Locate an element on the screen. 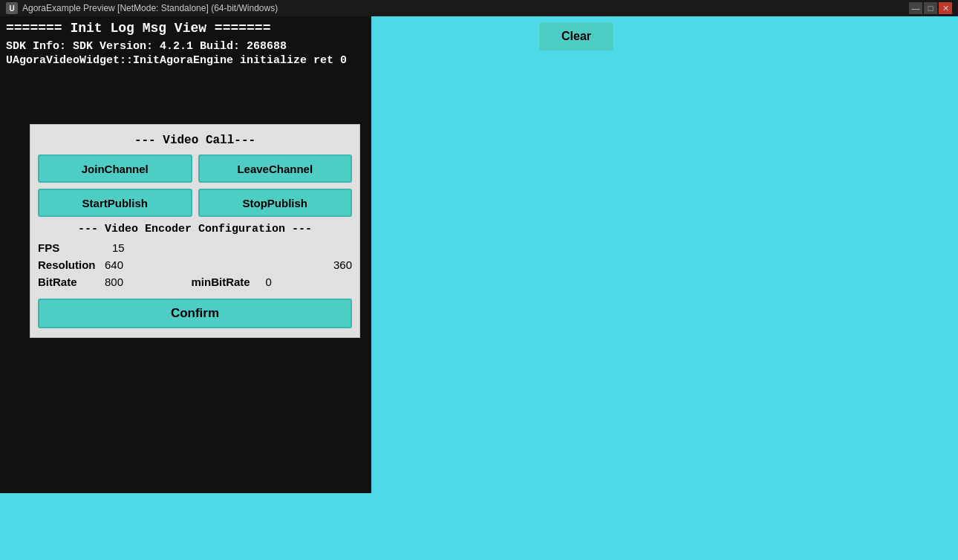 The height and width of the screenshot is (560, 958). bottom-cyan is located at coordinates (319, 527).